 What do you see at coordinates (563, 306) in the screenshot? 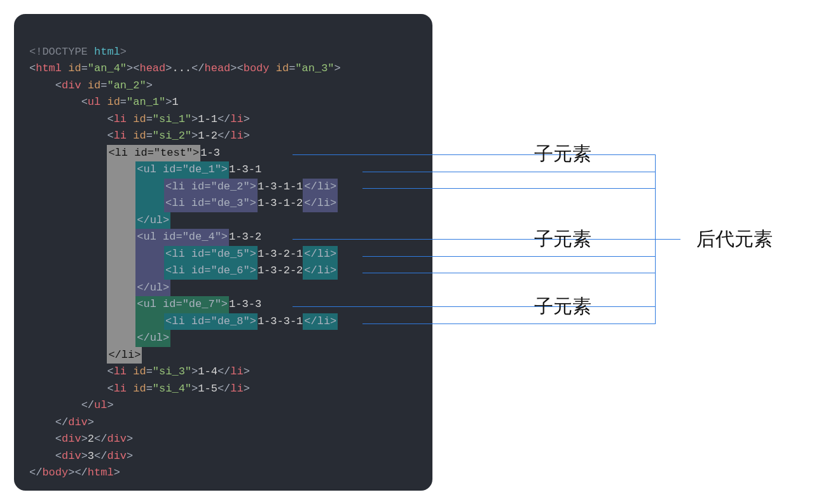
I see `child-label-3: 子元素` at bounding box center [563, 306].